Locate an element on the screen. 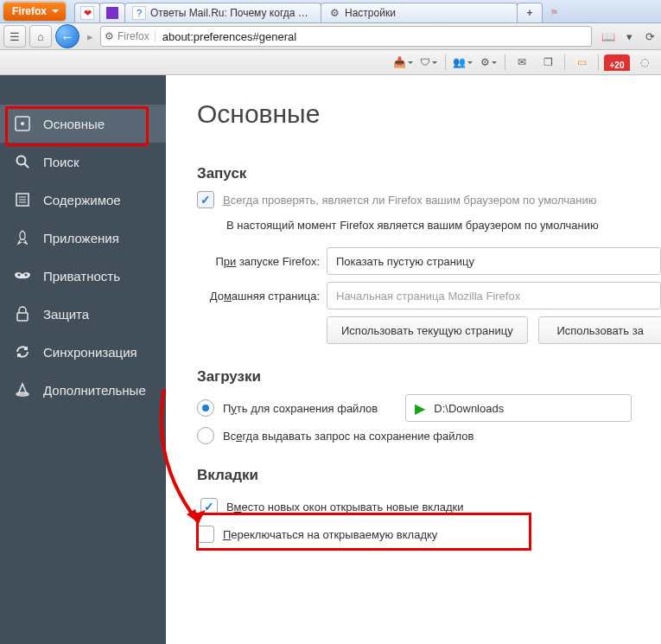 This screenshot has height=644, width=661. on-start-row: При запуске Firefox: Показать пустую стр… is located at coordinates (429, 261).